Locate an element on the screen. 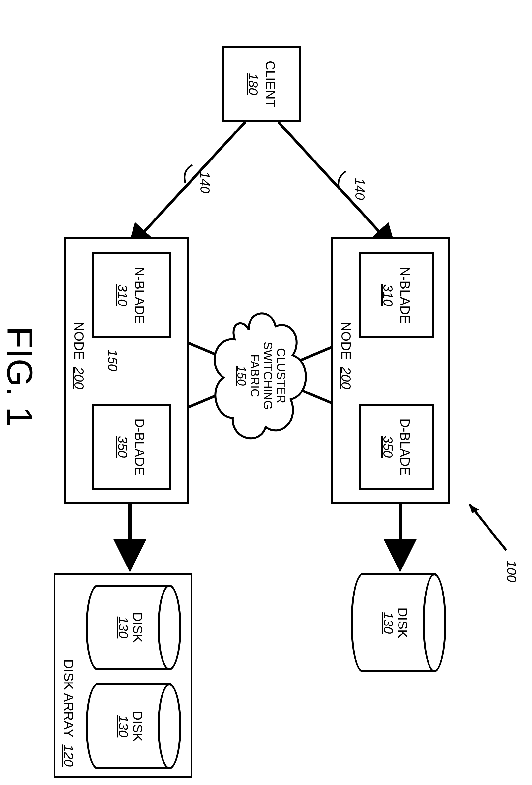  disk-array-item-1: DISK 130 is located at coordinates (134, 628).